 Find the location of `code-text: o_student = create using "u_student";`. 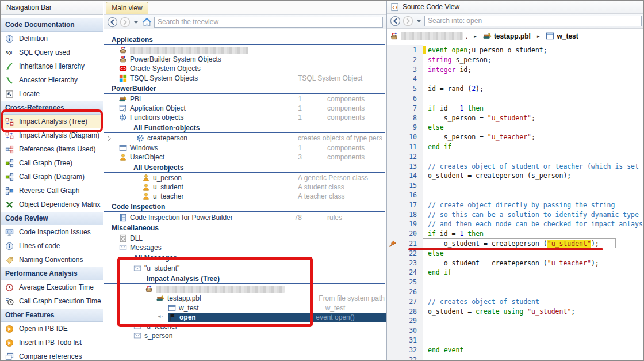

code-text: o_student = create using "u_student"; is located at coordinates (499, 312).